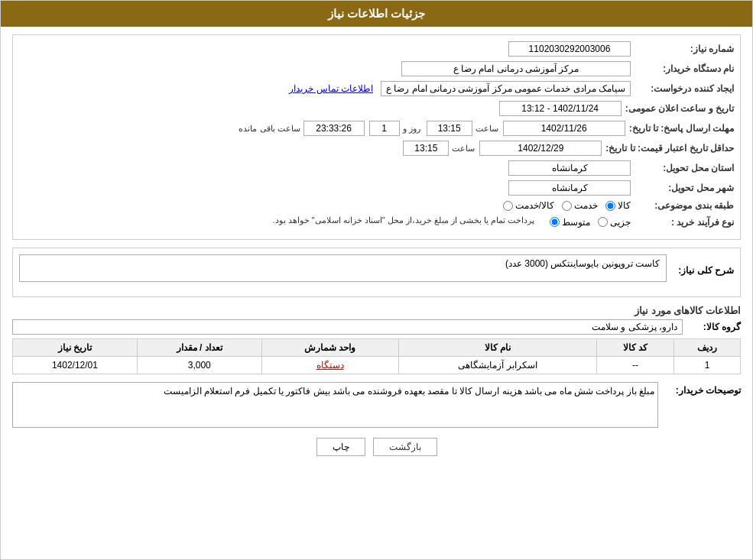  I want to click on need-number-label: شماره نیاز:, so click(684, 49).